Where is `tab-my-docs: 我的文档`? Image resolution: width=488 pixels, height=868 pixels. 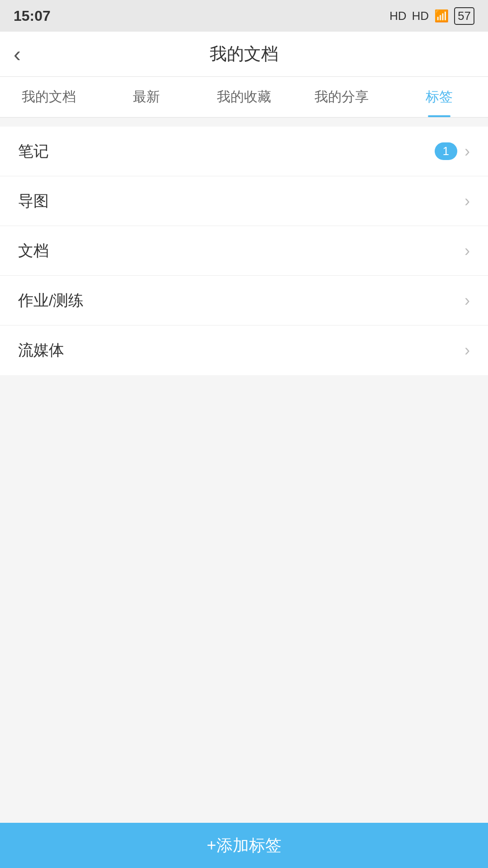
tab-my-docs: 我的文档 is located at coordinates (49, 97).